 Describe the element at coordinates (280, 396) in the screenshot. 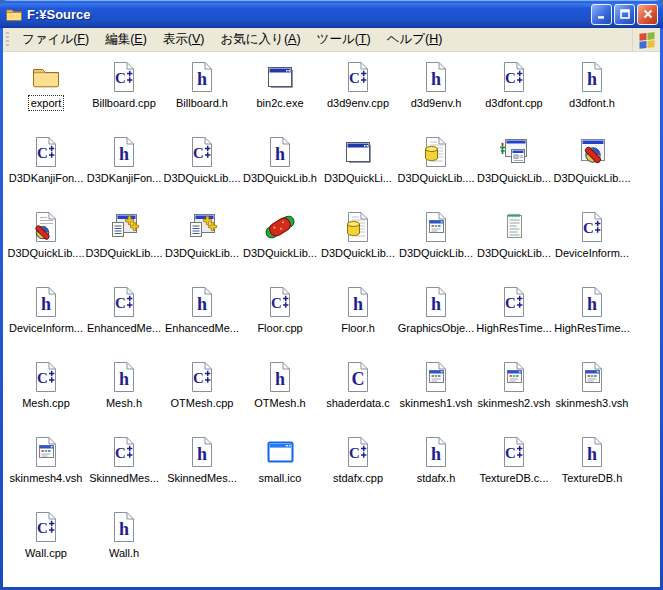

I see `file-item: hOTMesh.h` at that location.